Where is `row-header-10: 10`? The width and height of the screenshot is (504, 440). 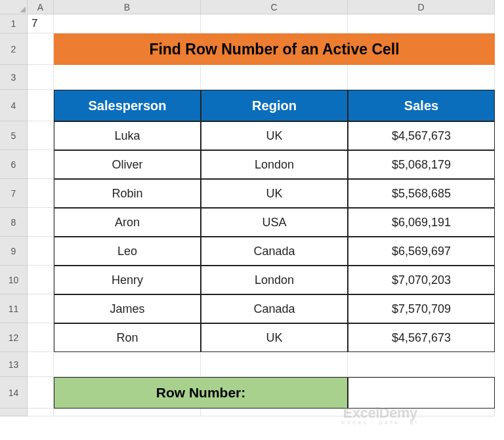 row-header-10: 10 is located at coordinates (14, 280).